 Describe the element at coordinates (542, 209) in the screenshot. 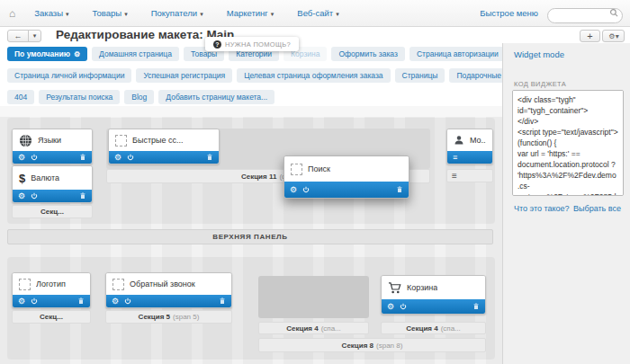

I see `what-is-it-link: Что это такое?` at that location.